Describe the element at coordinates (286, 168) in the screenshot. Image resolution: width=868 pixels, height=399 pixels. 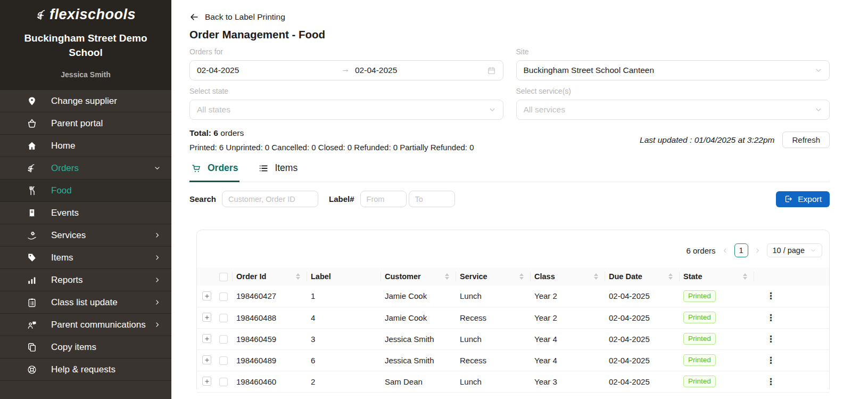
I see `tab-label: Items` at that location.